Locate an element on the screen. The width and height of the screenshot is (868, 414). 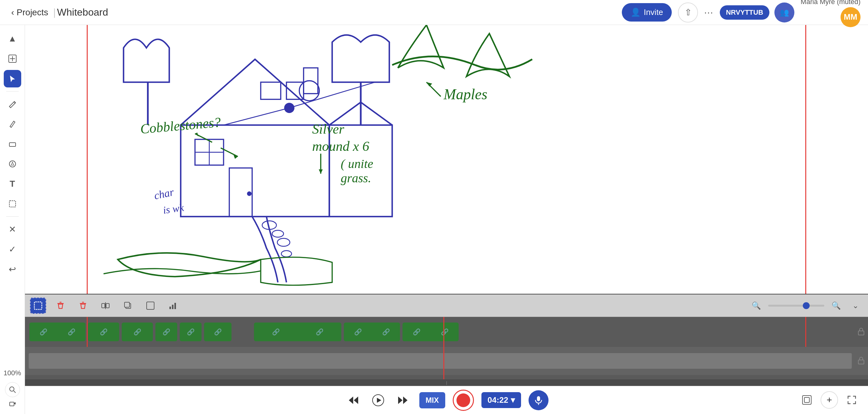
svg-text: grass. is located at coordinates (356, 178).